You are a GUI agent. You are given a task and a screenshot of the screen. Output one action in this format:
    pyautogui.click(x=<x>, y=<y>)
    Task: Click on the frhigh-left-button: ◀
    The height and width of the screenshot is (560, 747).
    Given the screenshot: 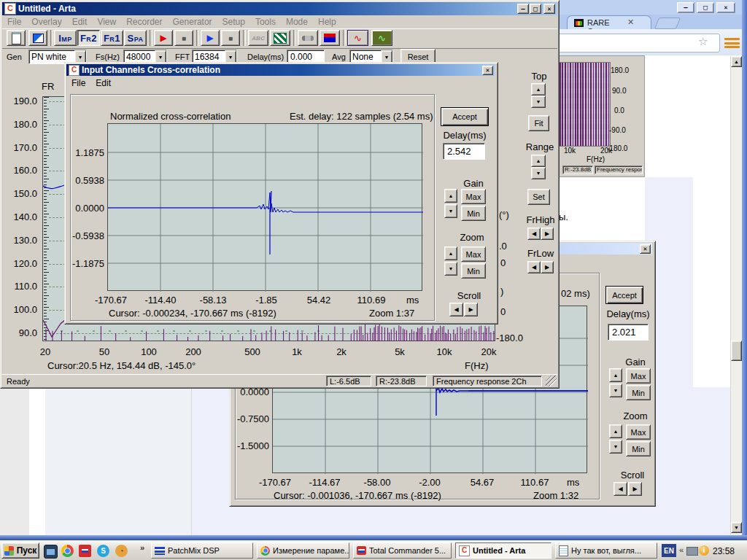 What is the action you would take?
    pyautogui.click(x=534, y=233)
    